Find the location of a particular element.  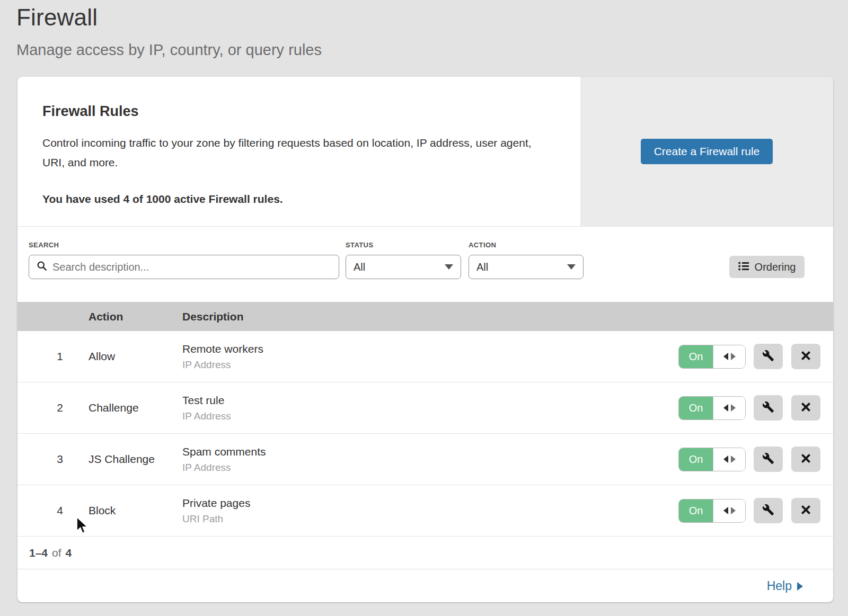

action-label: ACTION is located at coordinates (526, 245).